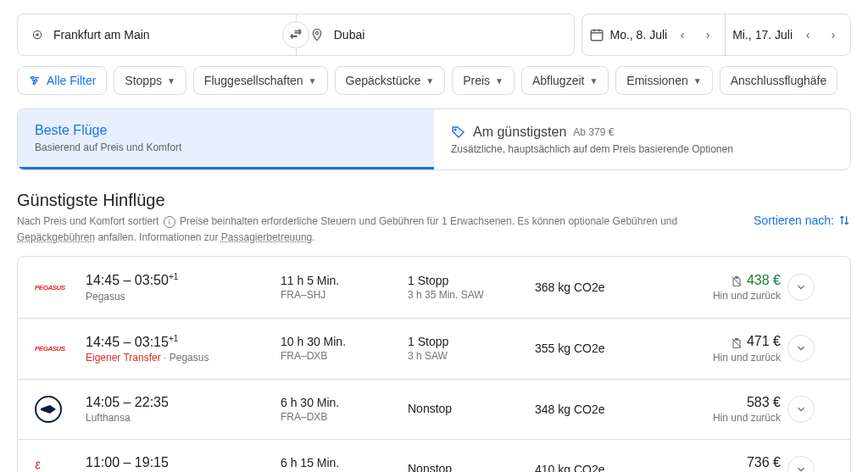 The height and width of the screenshot is (472, 868). I want to click on swap-button, so click(296, 35).